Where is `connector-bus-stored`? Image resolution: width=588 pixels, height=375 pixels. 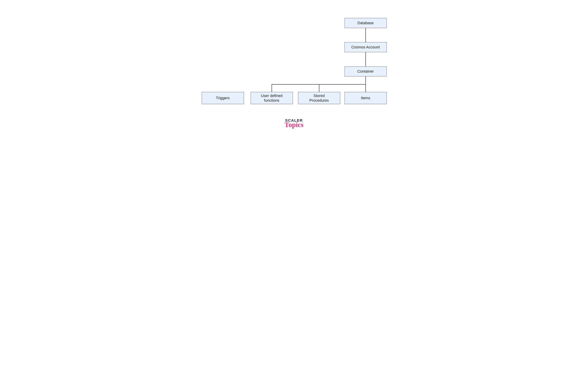
connector-bus-stored is located at coordinates (319, 88).